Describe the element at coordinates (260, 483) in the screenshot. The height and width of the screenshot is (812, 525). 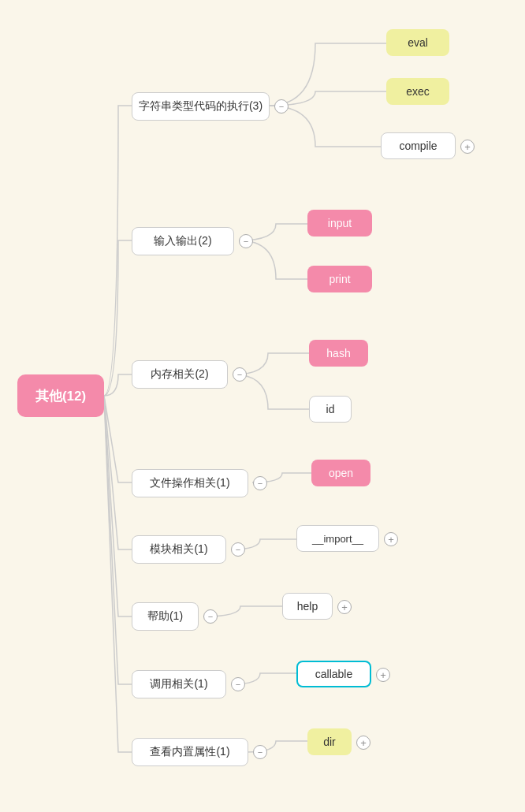
I see `cat4-collapse-btn: −` at that location.